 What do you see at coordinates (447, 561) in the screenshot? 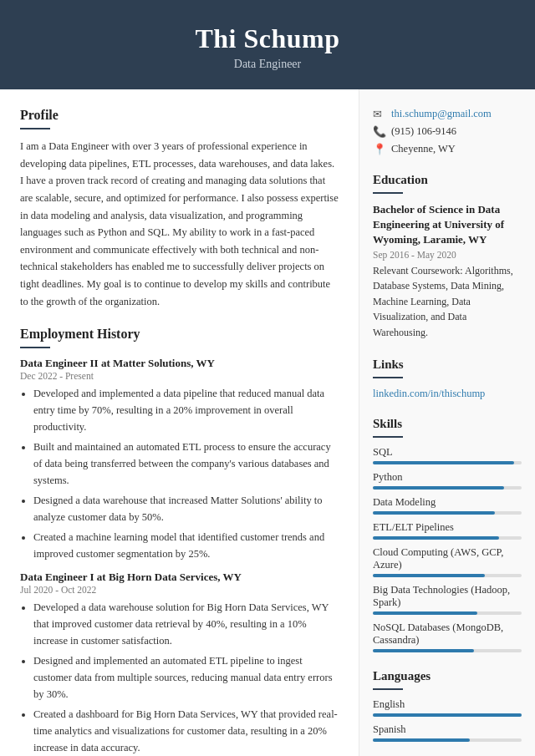
I see `skill-item-4: Cloud Computing (AWS, GCP, Azure)` at bounding box center [447, 561].